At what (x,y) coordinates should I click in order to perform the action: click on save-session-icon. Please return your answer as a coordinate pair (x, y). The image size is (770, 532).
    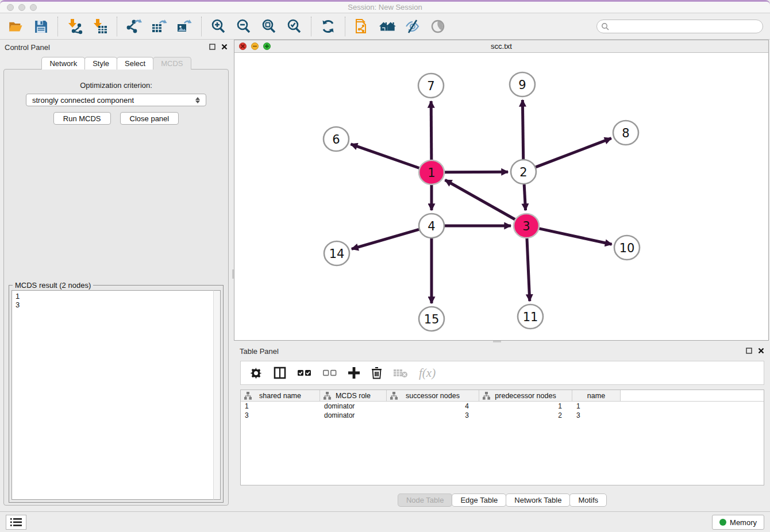
    Looking at the image, I should click on (41, 26).